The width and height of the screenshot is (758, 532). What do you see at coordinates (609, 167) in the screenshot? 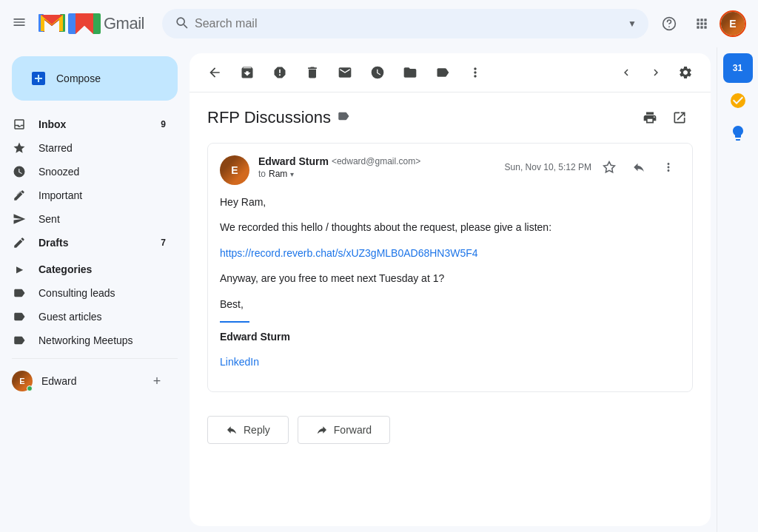
I see `star-button` at bounding box center [609, 167].